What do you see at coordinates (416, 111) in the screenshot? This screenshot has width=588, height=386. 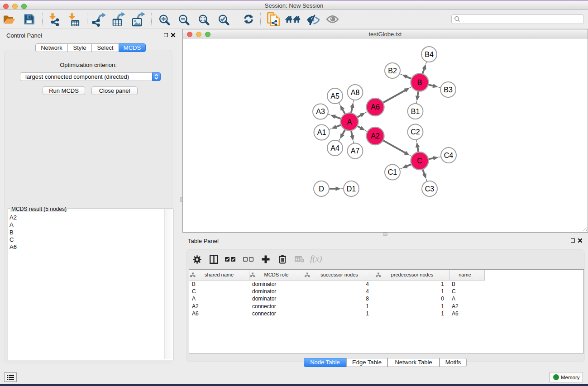 I see `svg-text: B1` at bounding box center [416, 111].